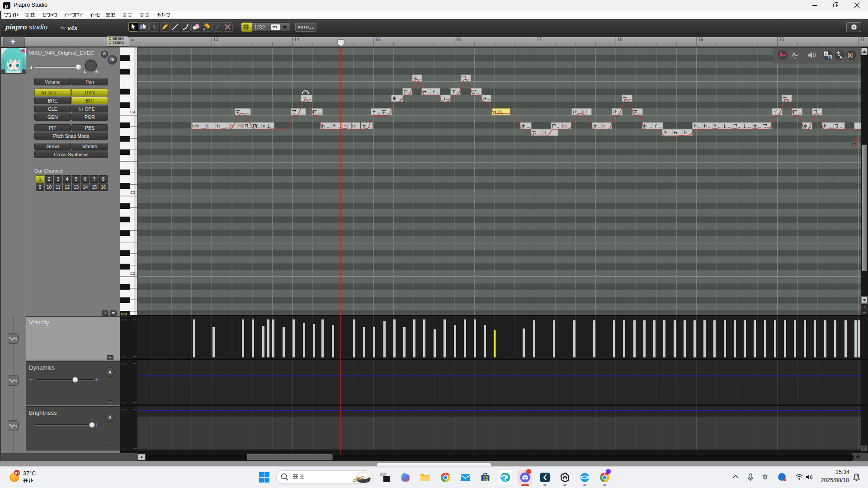 This screenshot has width=868, height=488. I want to click on svg-text: 16, so click(458, 39).